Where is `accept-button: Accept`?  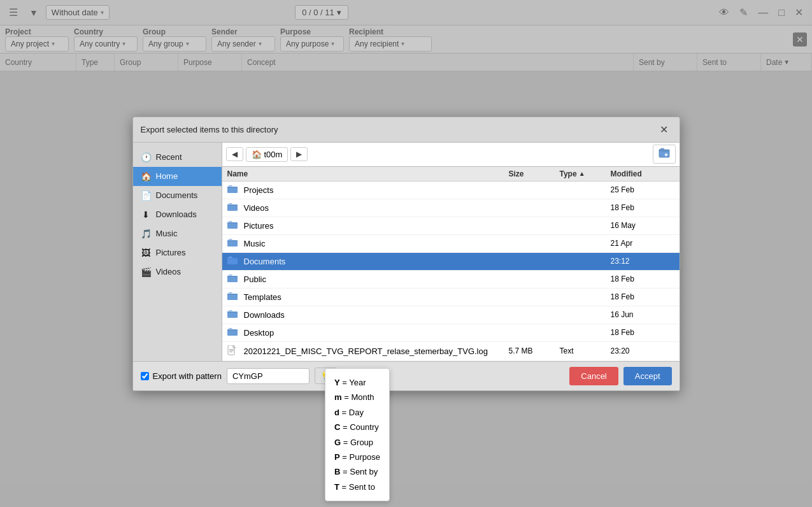 accept-button: Accept is located at coordinates (648, 376).